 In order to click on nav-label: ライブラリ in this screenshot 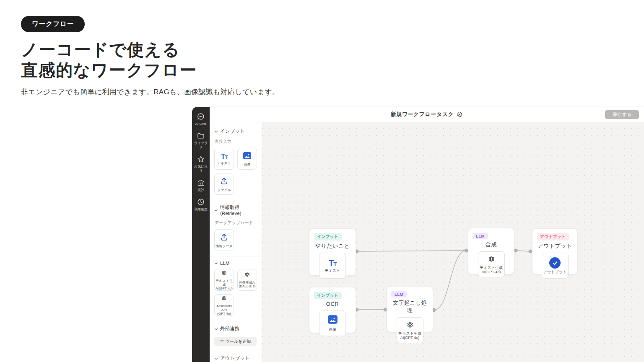, I will do `click(201, 145)`.